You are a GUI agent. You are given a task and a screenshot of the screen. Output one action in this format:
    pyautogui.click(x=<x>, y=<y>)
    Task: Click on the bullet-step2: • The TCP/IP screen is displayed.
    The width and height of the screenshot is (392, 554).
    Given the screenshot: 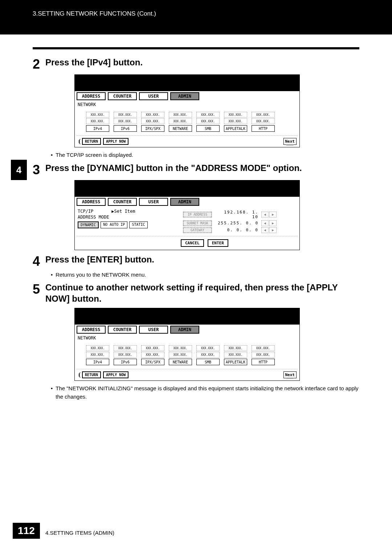 What is the action you would take?
    pyautogui.click(x=196, y=155)
    